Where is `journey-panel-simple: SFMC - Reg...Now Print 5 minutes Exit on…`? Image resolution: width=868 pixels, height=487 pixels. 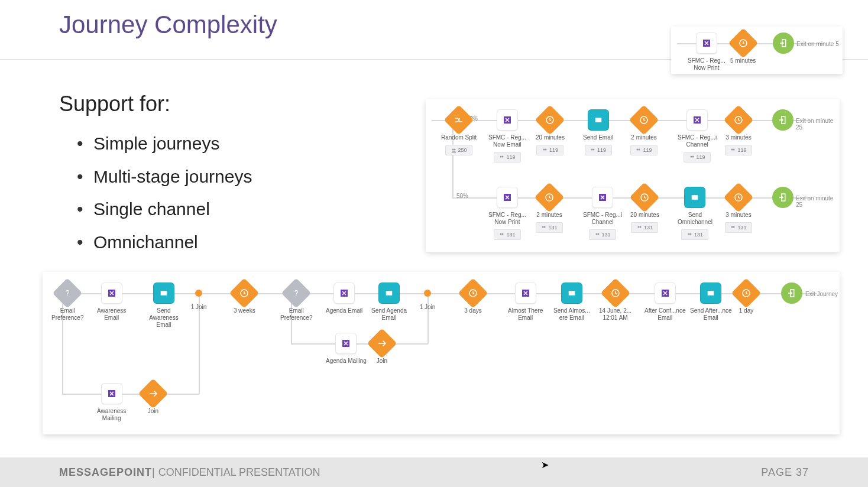 journey-panel-simple: SFMC - Reg...Now Print 5 minutes Exit on… is located at coordinates (757, 50).